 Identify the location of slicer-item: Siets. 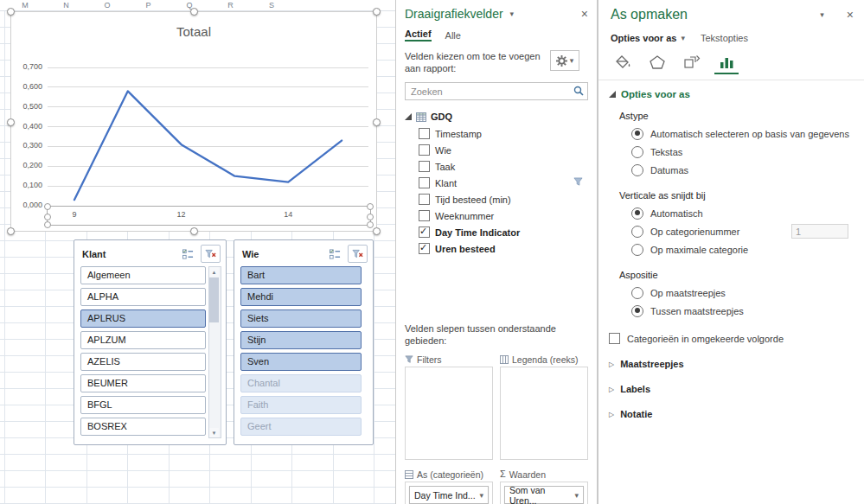
(301, 318).